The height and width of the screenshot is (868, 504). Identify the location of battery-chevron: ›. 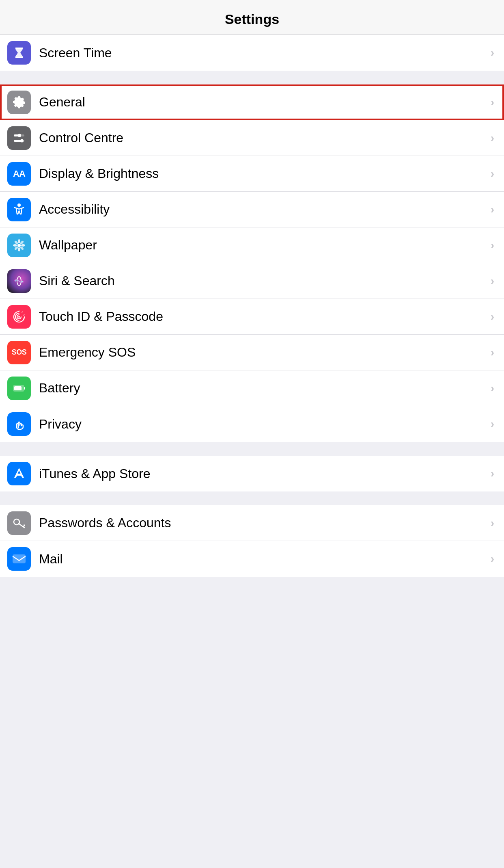
(493, 388).